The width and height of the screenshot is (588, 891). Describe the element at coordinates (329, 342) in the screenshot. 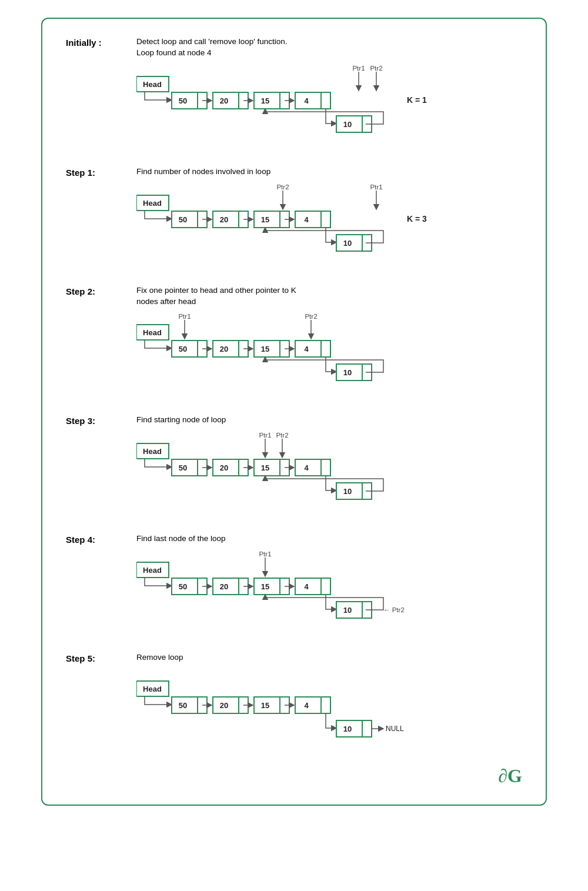

I see `section-content-step2: Fix one pointer to head and other pointe…` at that location.